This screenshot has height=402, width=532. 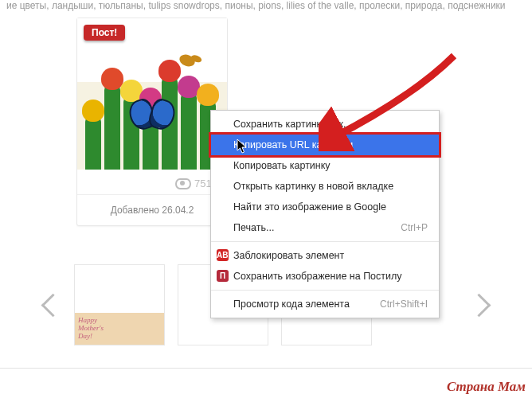 I want to click on post-card: Пост! 7510 Добавлено 26.04.2, so click(x=152, y=122).